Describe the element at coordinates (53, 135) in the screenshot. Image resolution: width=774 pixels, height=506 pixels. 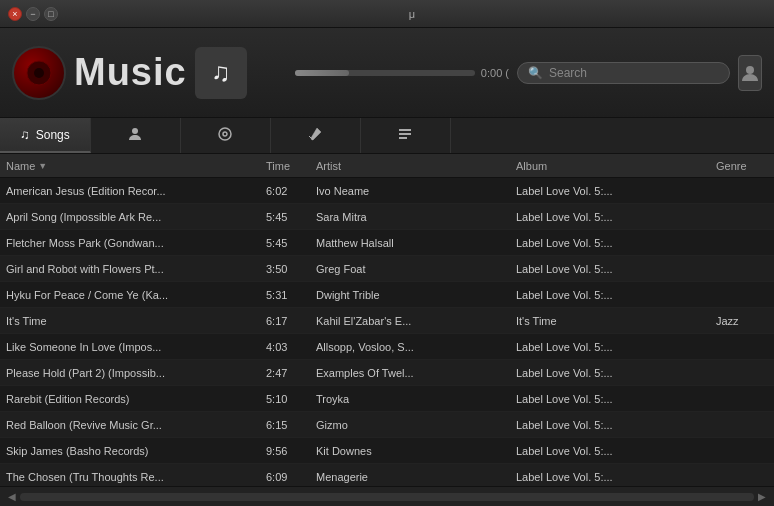
I see `tab-songs-label: Songs` at that location.